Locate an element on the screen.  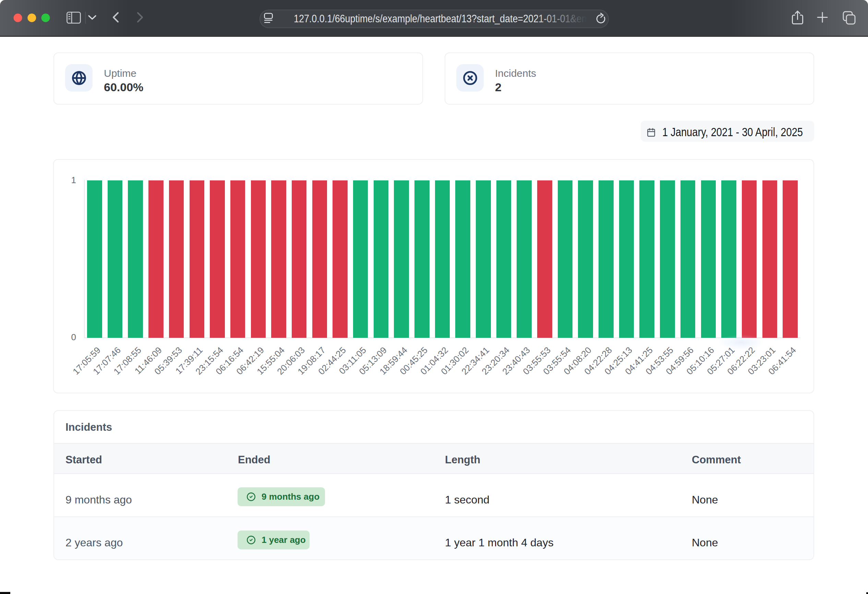
svg-text:1 January, 2021 - 30 April, 20: 1 January, 2021 - 30 April, 2025 is located at coordinates (733, 132).